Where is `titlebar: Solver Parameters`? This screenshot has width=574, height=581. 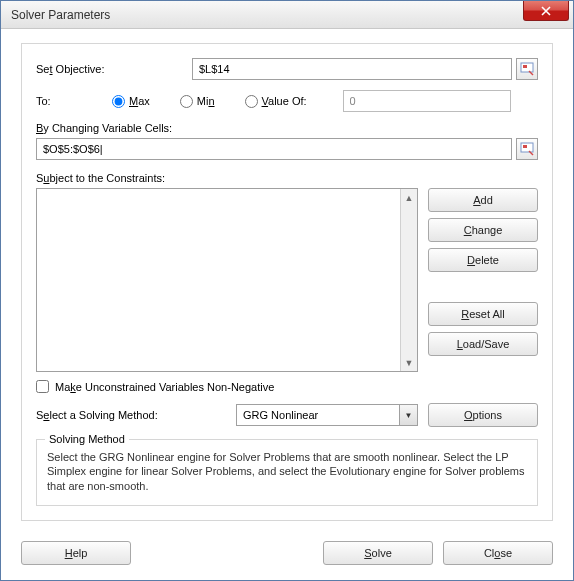 titlebar: Solver Parameters is located at coordinates (287, 15).